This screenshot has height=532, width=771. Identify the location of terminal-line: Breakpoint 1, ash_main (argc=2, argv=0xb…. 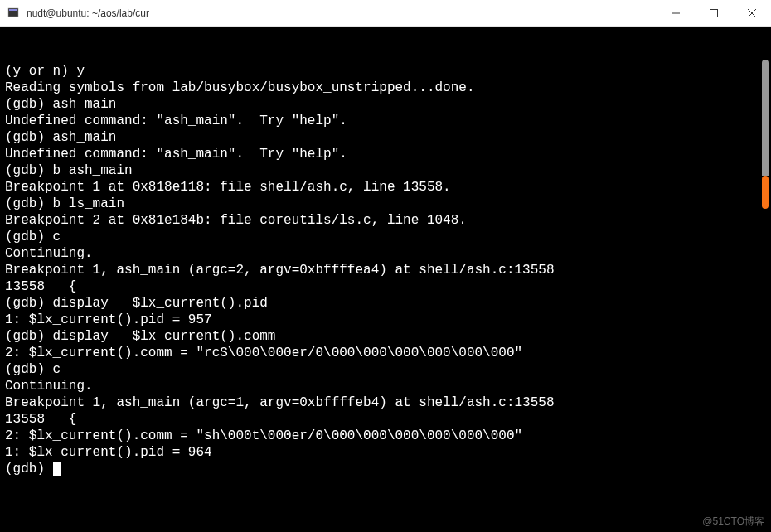
(386, 270).